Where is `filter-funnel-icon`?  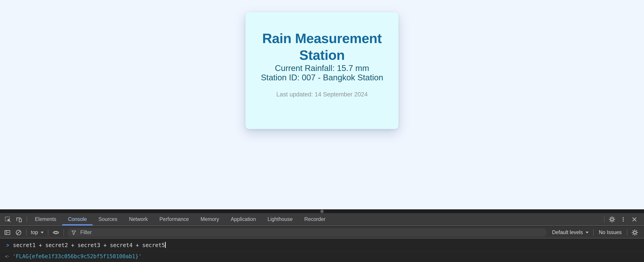
filter-funnel-icon is located at coordinates (74, 233).